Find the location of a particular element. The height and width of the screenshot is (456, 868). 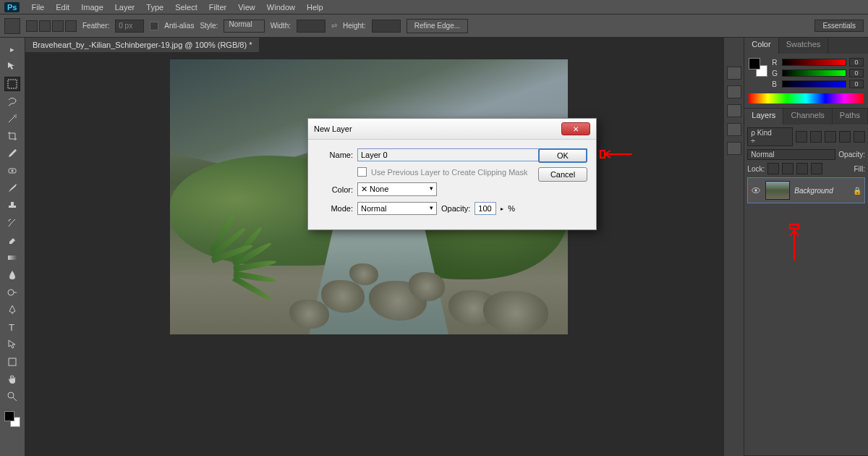

selection-mode-group is located at coordinates (51, 26).